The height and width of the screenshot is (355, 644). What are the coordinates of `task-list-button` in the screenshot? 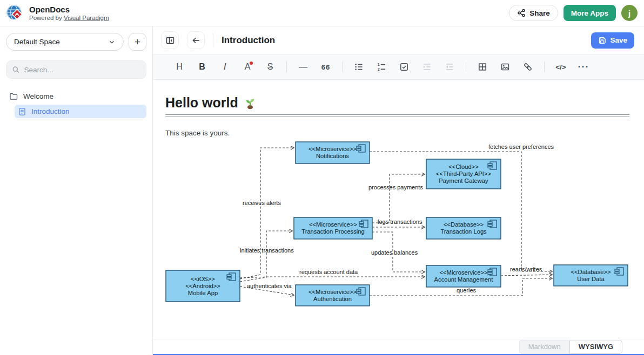 It's located at (404, 67).